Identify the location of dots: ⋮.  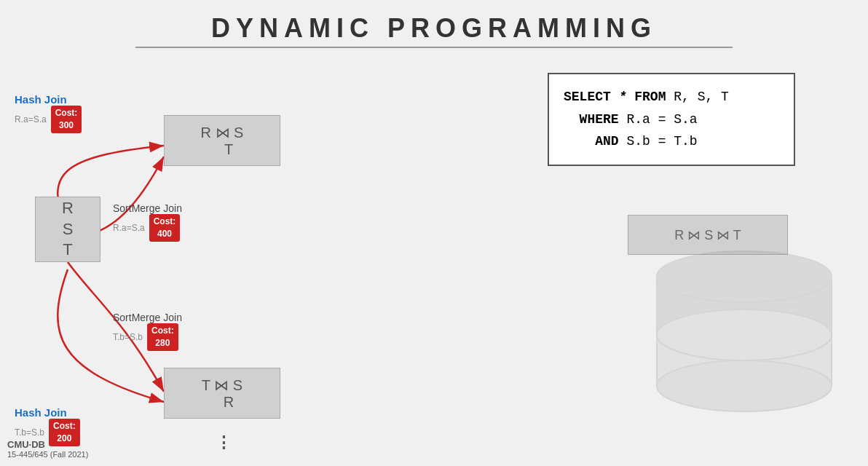
(224, 443).